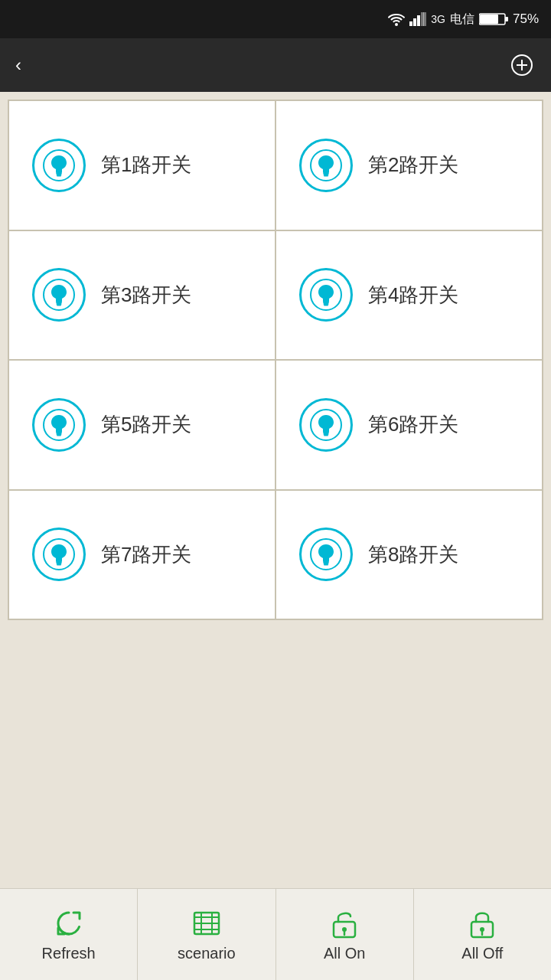 This screenshot has height=980, width=551. What do you see at coordinates (276, 19) in the screenshot?
I see `status-bar: 3G 电信 75%` at bounding box center [276, 19].